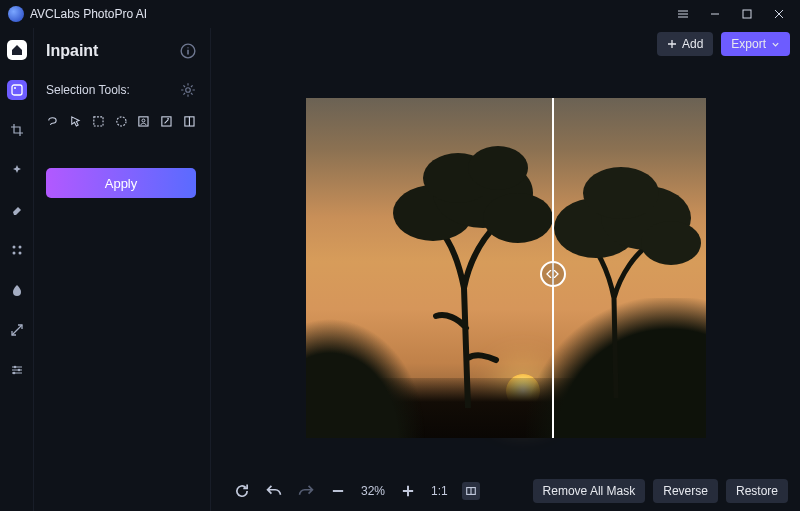 This screenshot has width=800, height=511. Describe the element at coordinates (306, 491) in the screenshot. I see `redo-icon` at that location.